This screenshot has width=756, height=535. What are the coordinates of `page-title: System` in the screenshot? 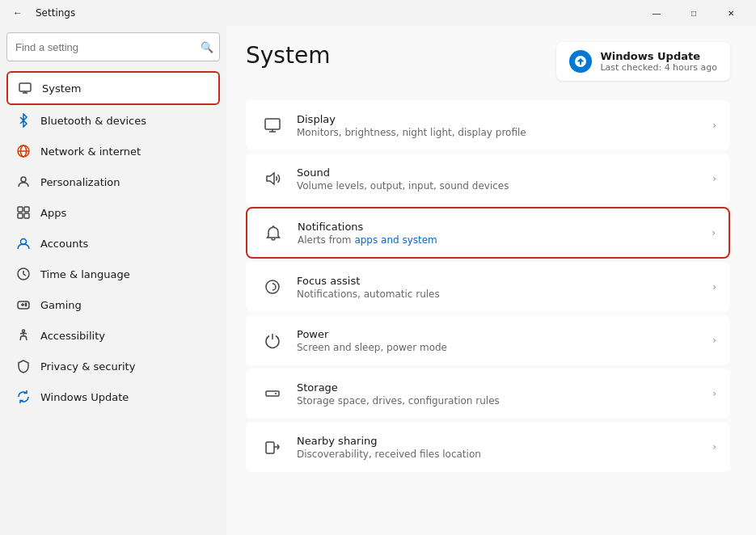 It's located at (288, 55).